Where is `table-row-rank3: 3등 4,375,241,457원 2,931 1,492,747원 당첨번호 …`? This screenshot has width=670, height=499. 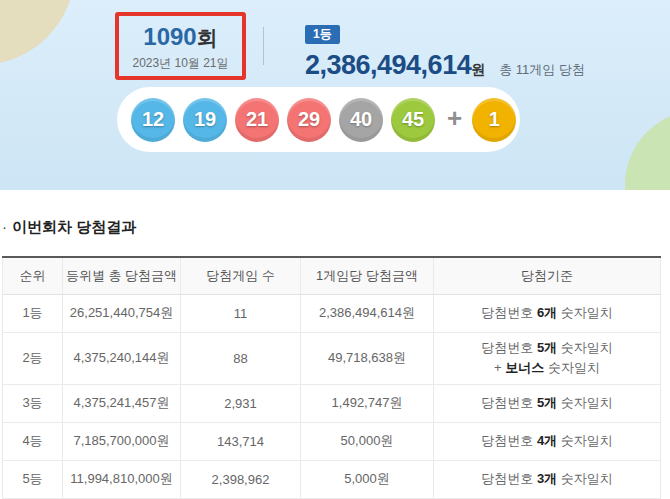
table-row-rank3: 3등 4,375,241,457원 2,931 1,492,747원 당첨번호 … is located at coordinates (332, 403).